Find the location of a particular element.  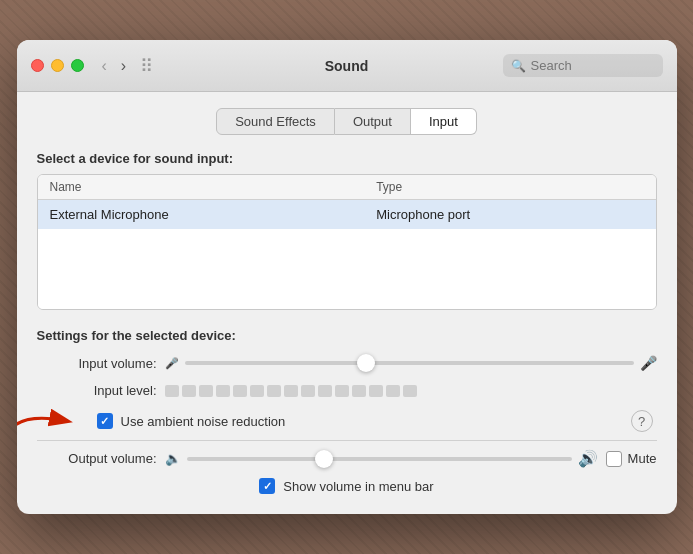

traffic-lights is located at coordinates (58, 66).